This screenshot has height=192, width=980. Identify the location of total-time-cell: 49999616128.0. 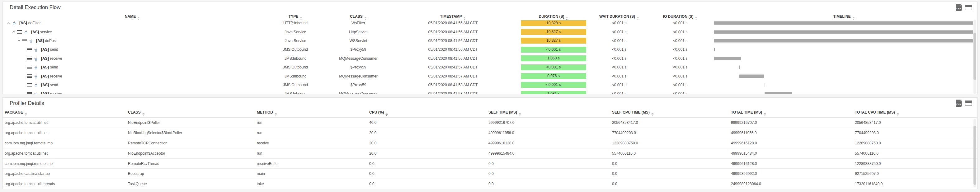
(793, 143).